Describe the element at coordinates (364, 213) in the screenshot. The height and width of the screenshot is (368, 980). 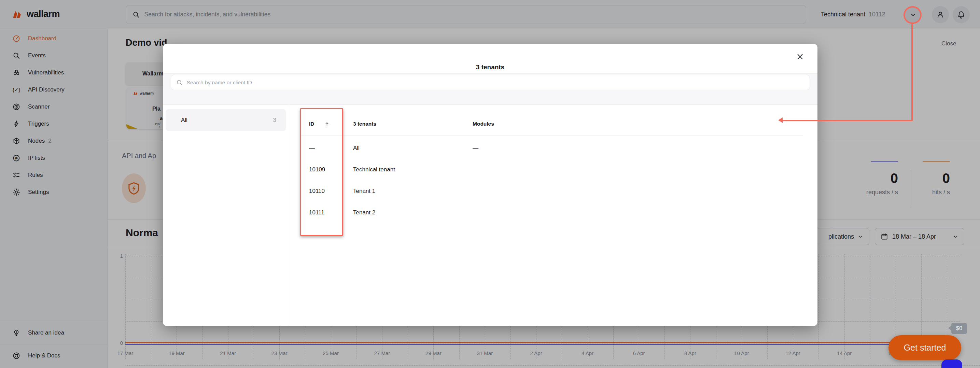
I see `tenant-name-cell: Tenant 2` at that location.